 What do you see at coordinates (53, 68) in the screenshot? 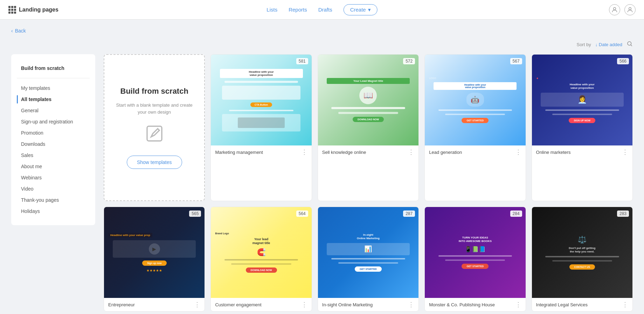
I see `sidebar-build-from-scratch: Build from scratch` at bounding box center [53, 68].